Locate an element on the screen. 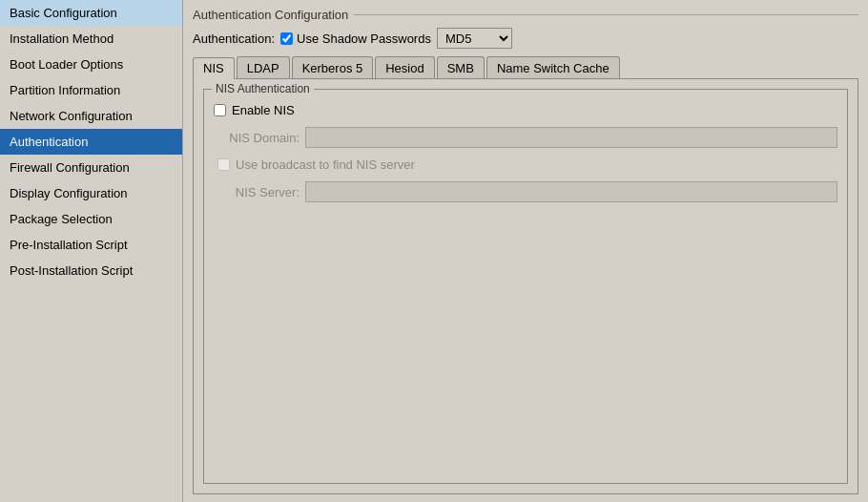 Image resolution: width=868 pixels, height=502 pixels. sidebar-item-package-selection: Package Selection is located at coordinates (92, 220).